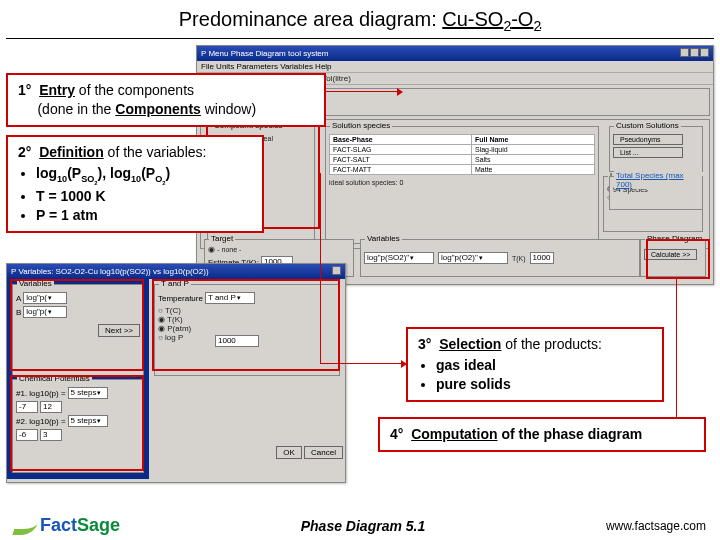  I want to click on dlg-ok: OK, so click(289, 452).